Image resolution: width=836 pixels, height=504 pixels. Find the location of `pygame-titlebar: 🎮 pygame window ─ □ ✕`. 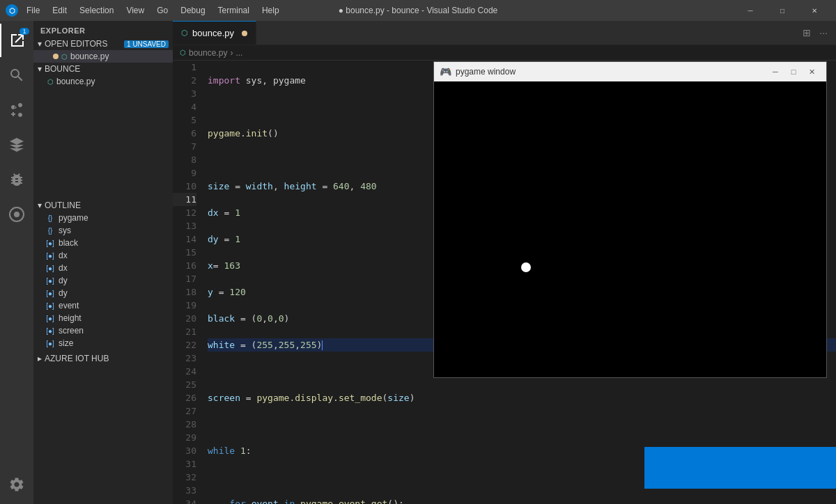

pygame-titlebar: 🎮 pygame window ─ □ ✕ is located at coordinates (630, 72).